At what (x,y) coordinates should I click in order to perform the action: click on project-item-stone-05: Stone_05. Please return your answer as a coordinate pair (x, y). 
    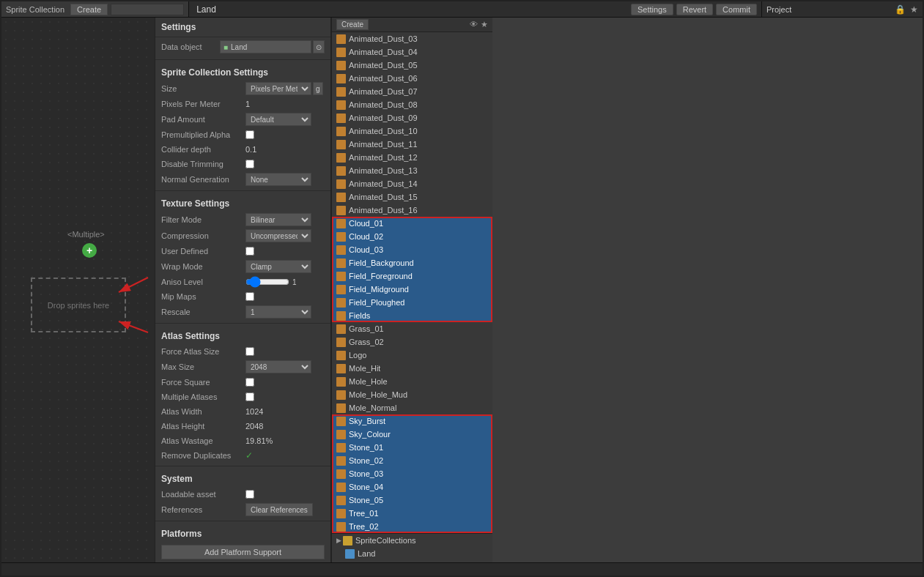
    Looking at the image, I should click on (412, 500).